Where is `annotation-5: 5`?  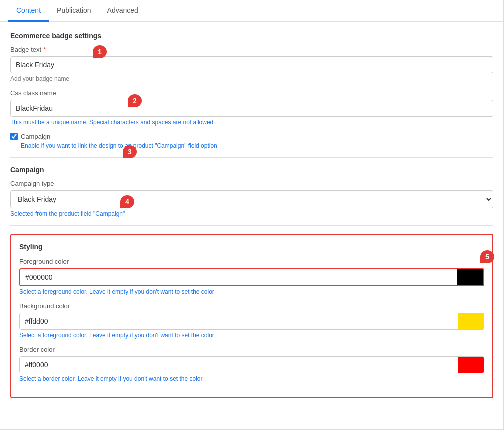 annotation-5: 5 is located at coordinates (488, 257).